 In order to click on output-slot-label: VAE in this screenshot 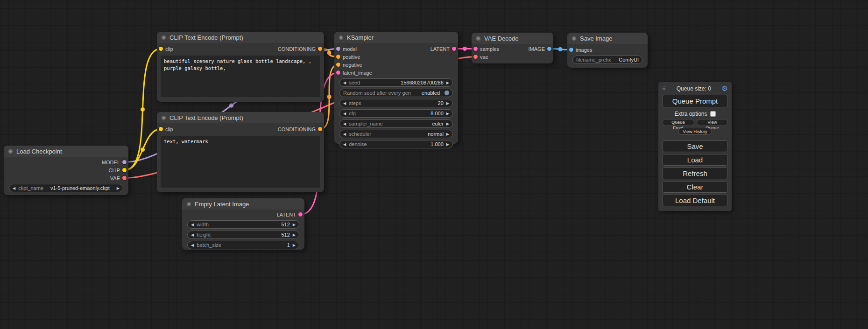, I will do `click(115, 178)`.